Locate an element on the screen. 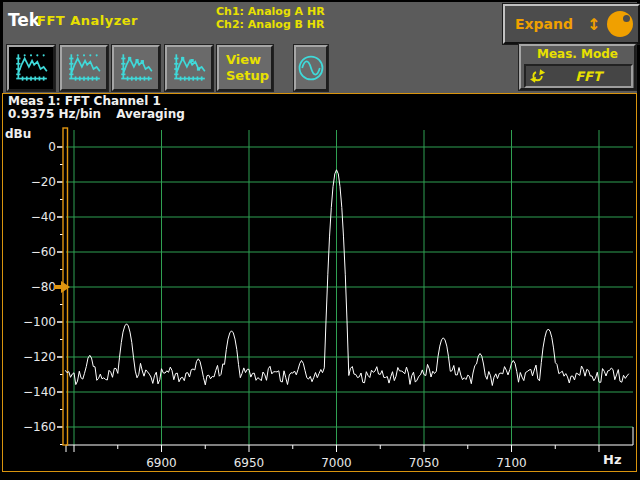 The height and width of the screenshot is (480, 640). y-tick-label: −140 is located at coordinates (40, 392).